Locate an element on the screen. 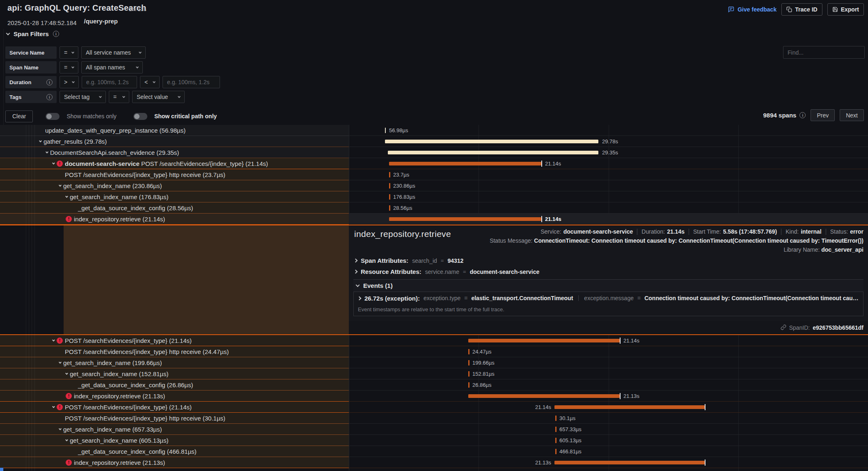 This screenshot has width=868, height=471. duration-lt-operator-select: < is located at coordinates (150, 82).